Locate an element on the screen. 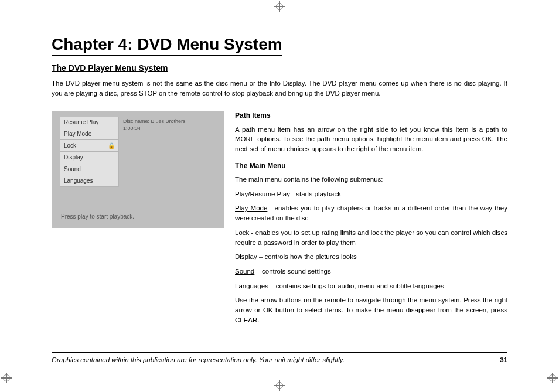 Image resolution: width=559 pixels, height=392 pixels. intro-paragraph: The DVD player menu system is not the sa… is located at coordinates (280, 88).